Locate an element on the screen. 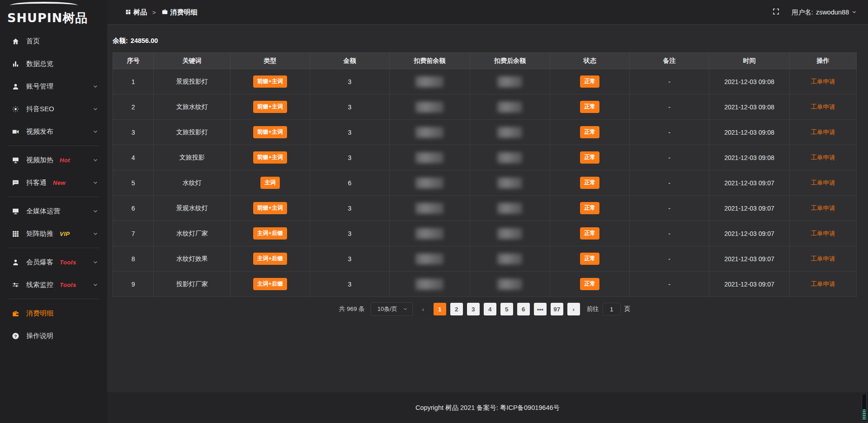 The height and width of the screenshot is (423, 868). table-row: 1景观投影灯前缀+主词3正常-2021-12-03 09:08工单申请 is located at coordinates (485, 82).